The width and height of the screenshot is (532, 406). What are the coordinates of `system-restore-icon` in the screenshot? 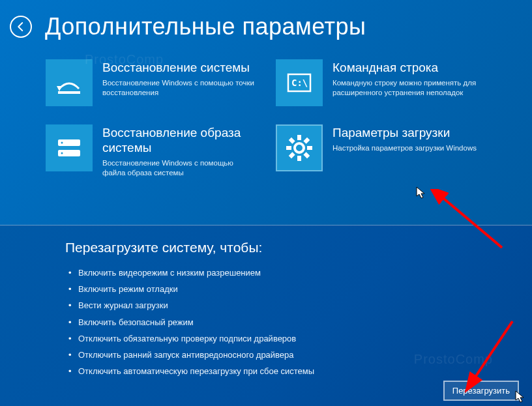 It's located at (69, 83).